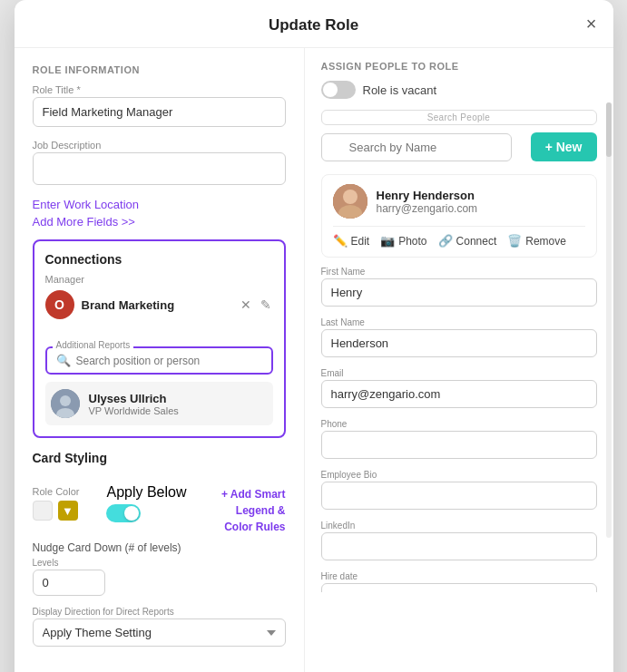 The height and width of the screenshot is (672, 627). What do you see at coordinates (459, 526) in the screenshot?
I see `linkedin-label: LinkedIn` at bounding box center [459, 526].